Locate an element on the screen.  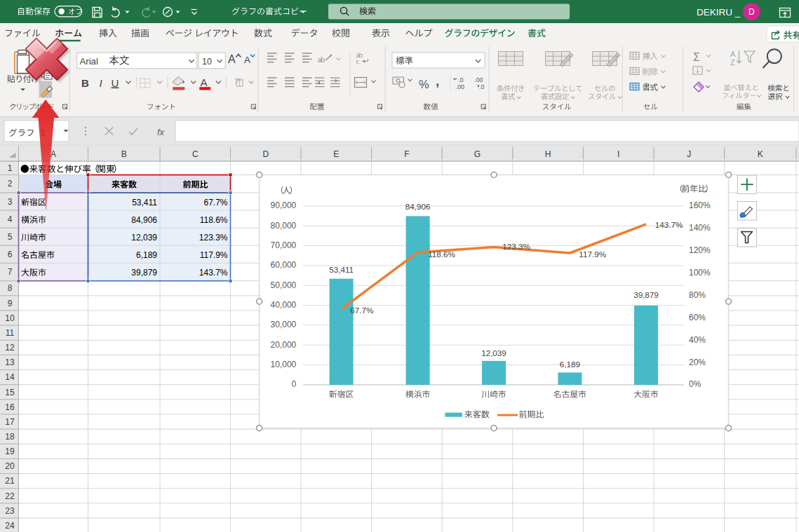
svg-text: 0% is located at coordinates (695, 384).